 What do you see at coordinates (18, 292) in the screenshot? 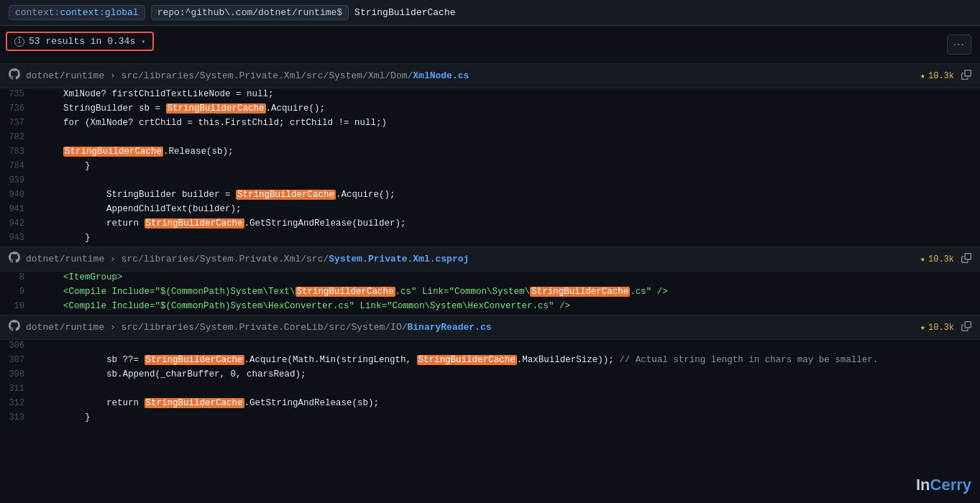
I see `line-number: 9` at bounding box center [18, 292].